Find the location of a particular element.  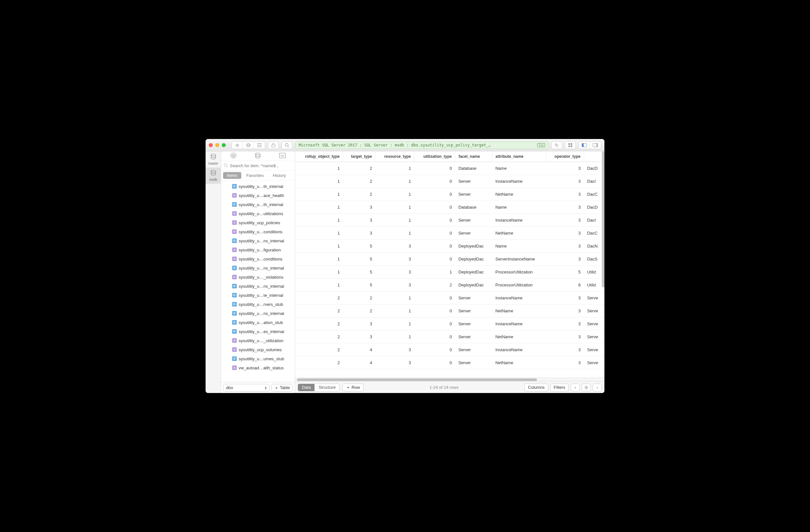

column-header: rollup_object_type is located at coordinates (319, 156).